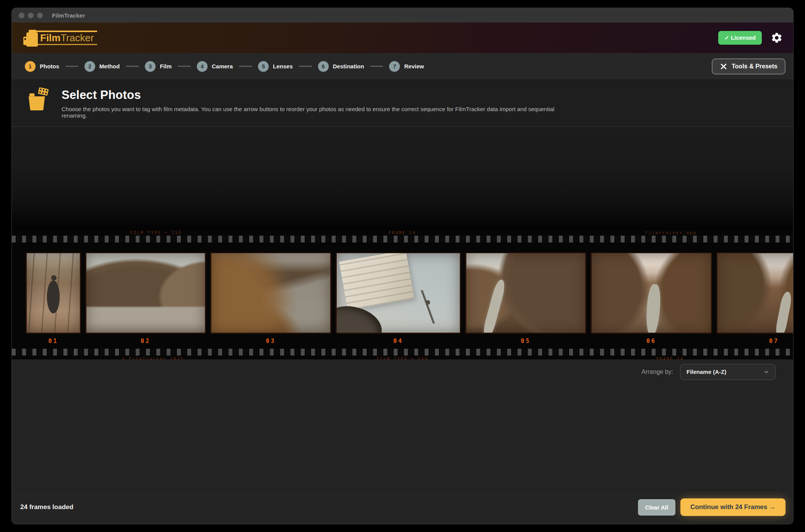  What do you see at coordinates (402, 352) in the screenshot?
I see `sprocket-holes-bottom` at bounding box center [402, 352].